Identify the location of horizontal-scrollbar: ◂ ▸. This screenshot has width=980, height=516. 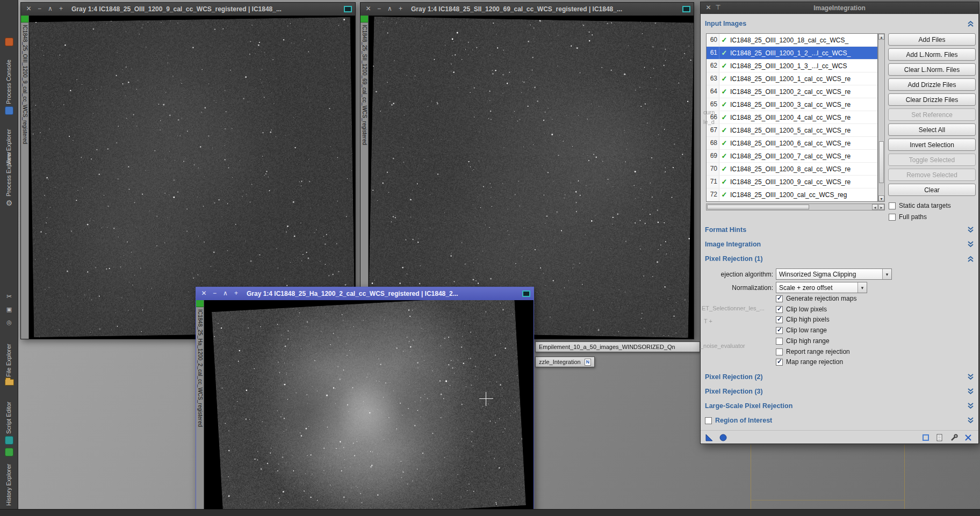
(795, 207).